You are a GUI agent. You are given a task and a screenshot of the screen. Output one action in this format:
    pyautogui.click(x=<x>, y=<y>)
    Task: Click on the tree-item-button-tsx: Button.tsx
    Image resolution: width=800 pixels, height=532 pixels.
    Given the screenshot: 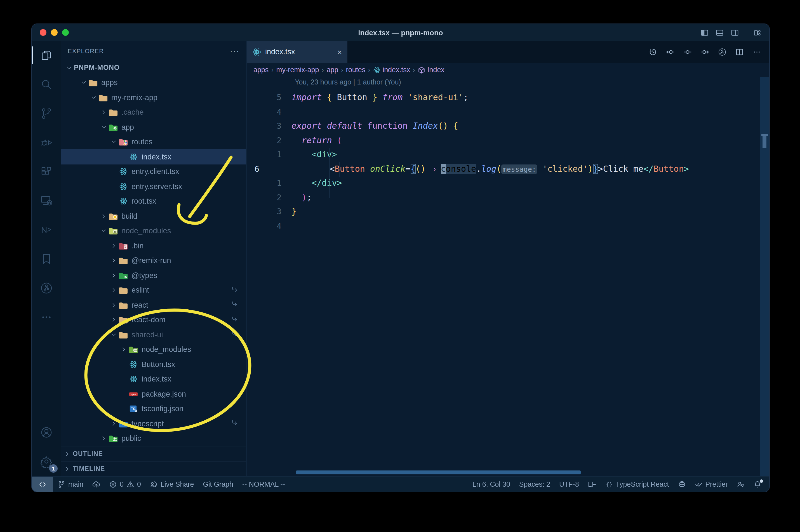 What is the action you would take?
    pyautogui.click(x=154, y=364)
    